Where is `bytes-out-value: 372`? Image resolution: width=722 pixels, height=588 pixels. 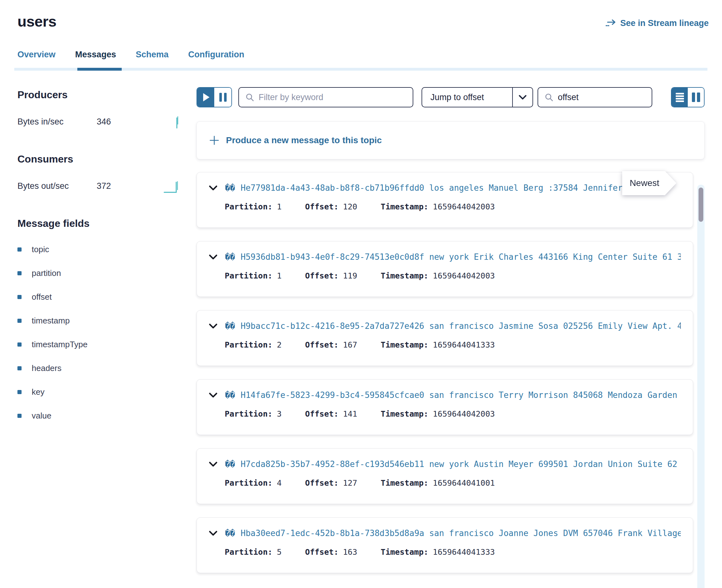 bytes-out-value: 372 is located at coordinates (130, 186).